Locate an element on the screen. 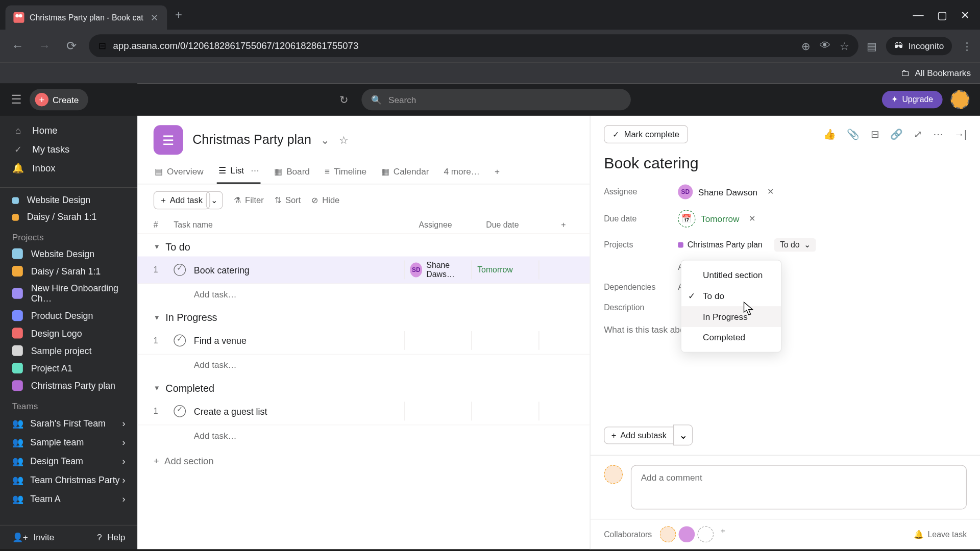 The image size is (980, 551). invite-button: 👤+Invite is located at coordinates (34, 537).